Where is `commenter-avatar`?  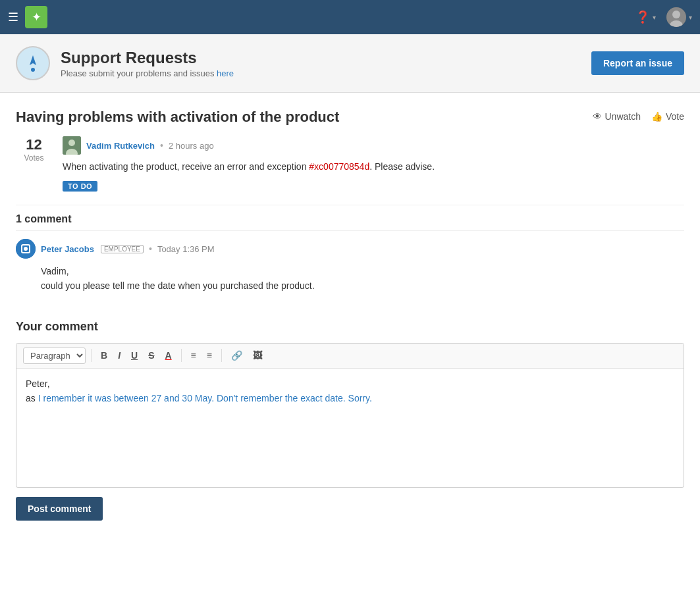 commenter-avatar is located at coordinates (26, 249).